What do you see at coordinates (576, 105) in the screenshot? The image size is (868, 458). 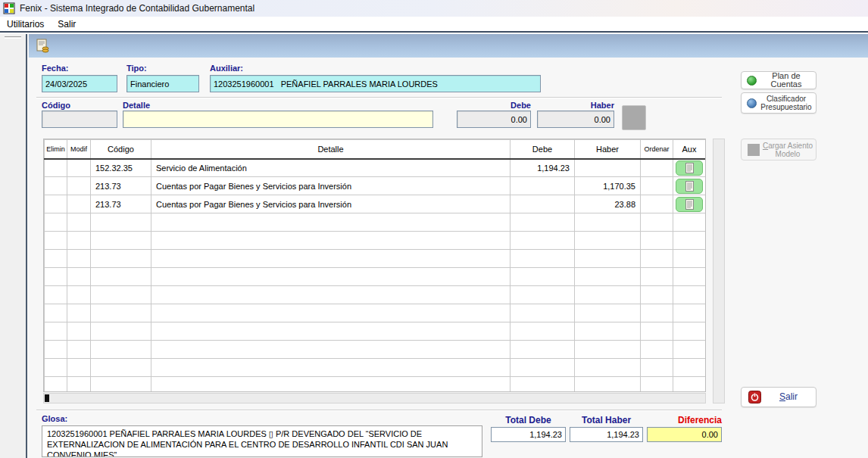 I see `haber-label: Haber` at bounding box center [576, 105].